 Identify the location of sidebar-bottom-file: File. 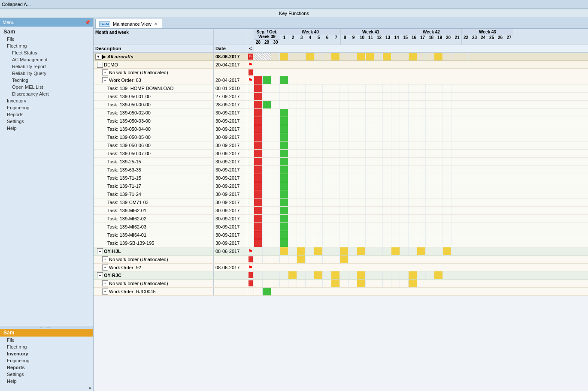
(46, 340).